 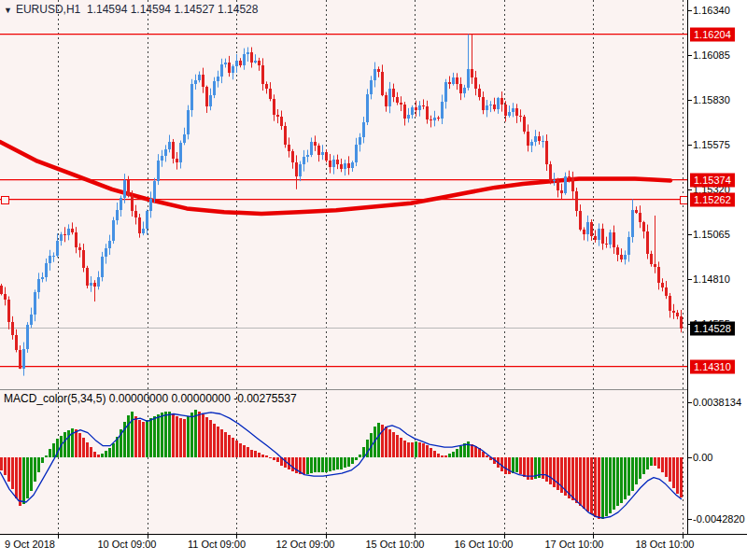 I want to click on symbol-period-label: EURUSD,H1, so click(x=49, y=9).